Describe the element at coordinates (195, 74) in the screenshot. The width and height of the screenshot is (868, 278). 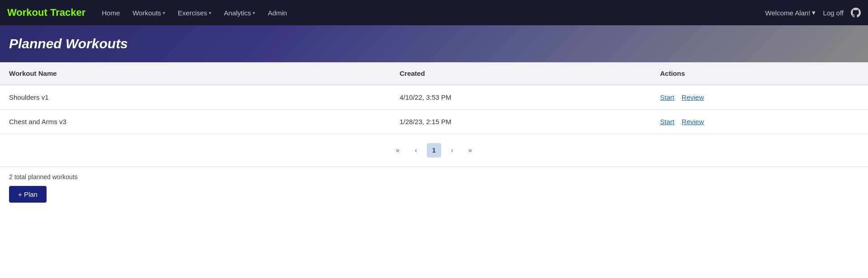
I see `col-header-name: Workout Name` at that location.